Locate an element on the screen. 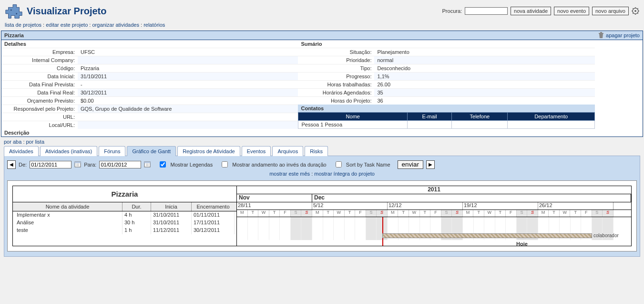 This screenshot has width=644, height=304. delete-project-link: apagar projeto is located at coordinates (623, 35).